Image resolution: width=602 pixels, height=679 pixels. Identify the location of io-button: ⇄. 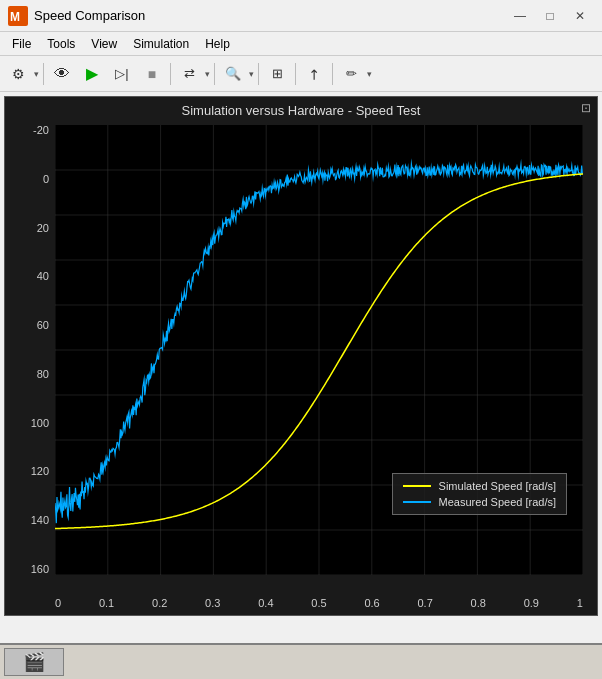
(189, 74).